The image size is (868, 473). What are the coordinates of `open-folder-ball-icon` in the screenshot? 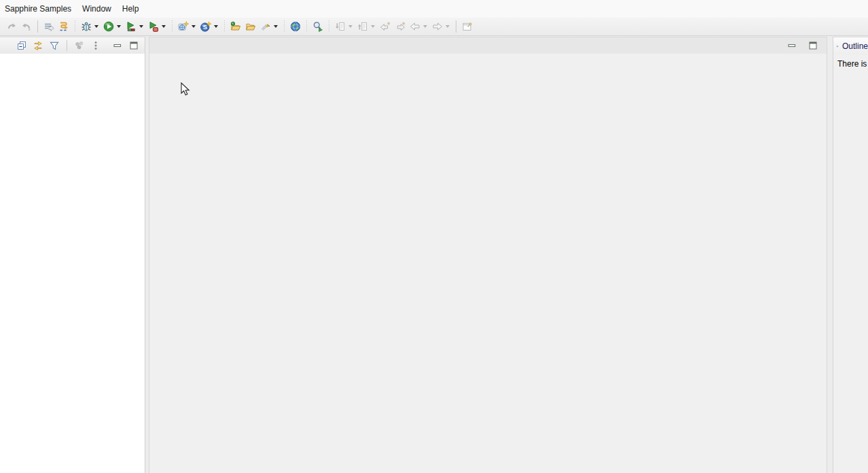 It's located at (236, 27).